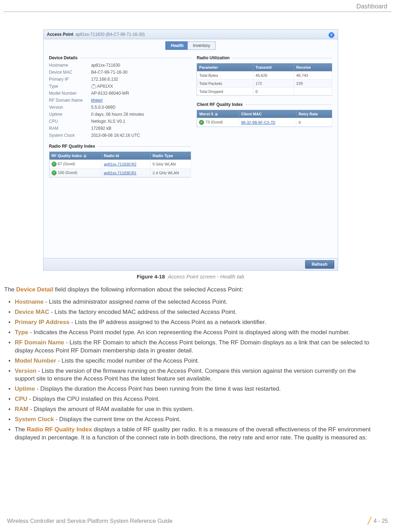 The image size is (395, 532). I want to click on cell-quality: 100 (Good), so click(75, 173).